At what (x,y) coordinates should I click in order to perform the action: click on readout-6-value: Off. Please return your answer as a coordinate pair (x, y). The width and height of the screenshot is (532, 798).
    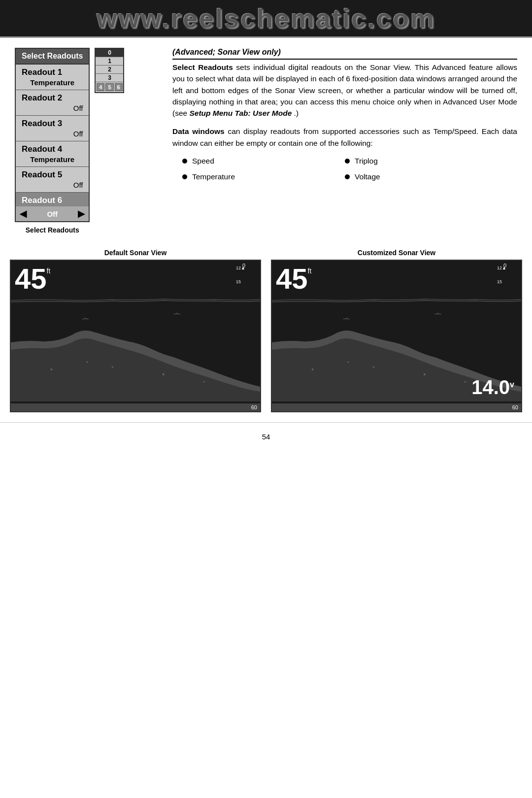
    Looking at the image, I should click on (52, 214).